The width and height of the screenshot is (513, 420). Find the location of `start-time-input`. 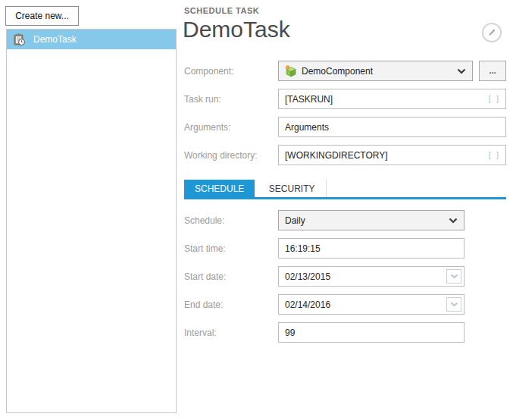

start-time-input is located at coordinates (371, 249).